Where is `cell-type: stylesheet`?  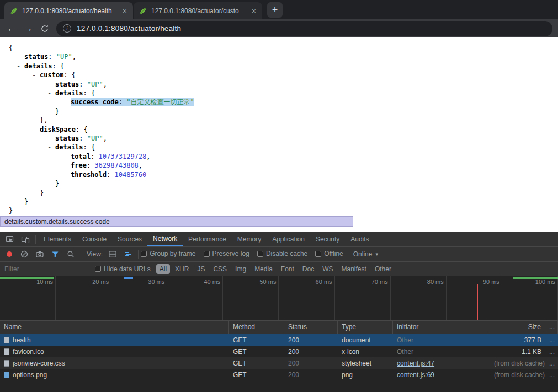 cell-type: stylesheet is located at coordinates (365, 363).